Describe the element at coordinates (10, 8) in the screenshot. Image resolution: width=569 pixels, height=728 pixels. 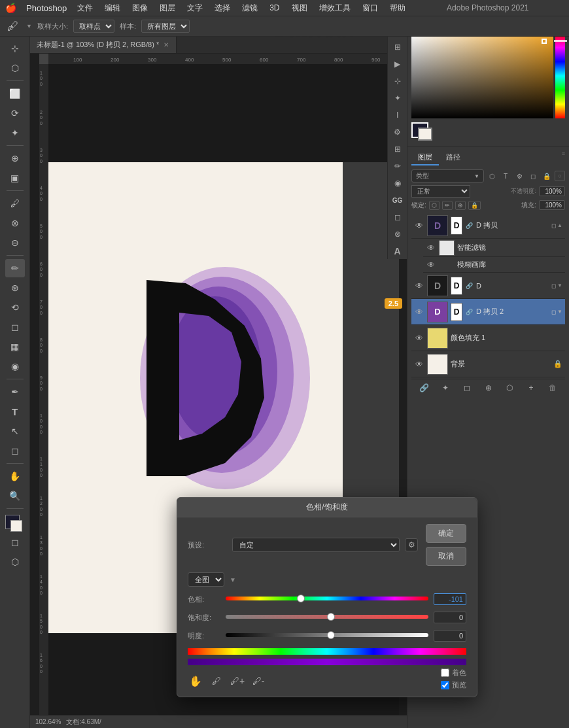
I see `apple-menu: 🍎` at that location.